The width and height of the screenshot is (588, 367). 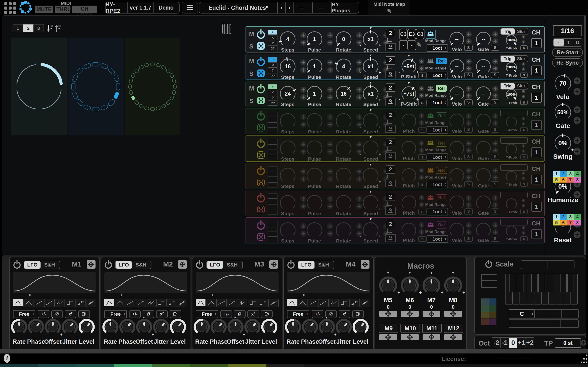 What do you see at coordinates (91, 265) in the screenshot?
I see `lfo-move-button` at bounding box center [91, 265].